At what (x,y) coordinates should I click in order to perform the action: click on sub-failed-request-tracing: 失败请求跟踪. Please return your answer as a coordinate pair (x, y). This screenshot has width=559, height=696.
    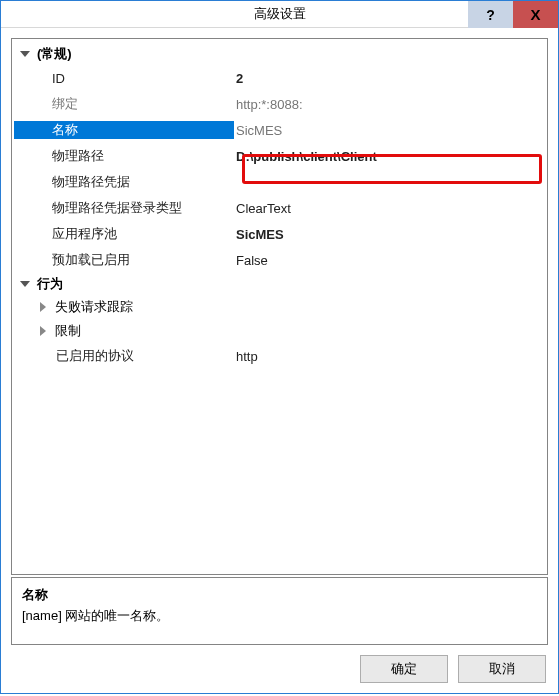
    Looking at the image, I should click on (280, 307).